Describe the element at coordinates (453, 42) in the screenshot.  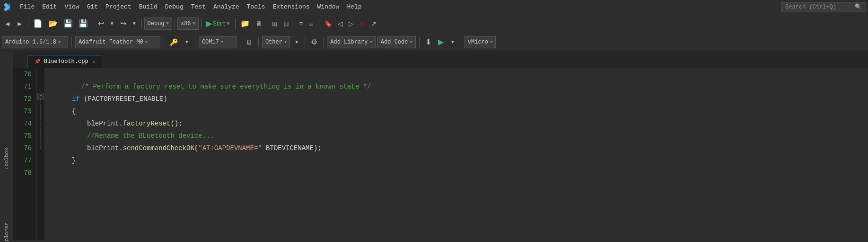
I see `play-dropdown: ▼` at that location.